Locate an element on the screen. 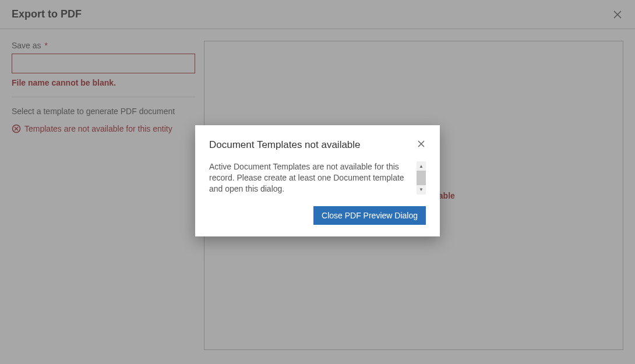  modal-body: Active Document Templates are not availa… is located at coordinates (313, 178).